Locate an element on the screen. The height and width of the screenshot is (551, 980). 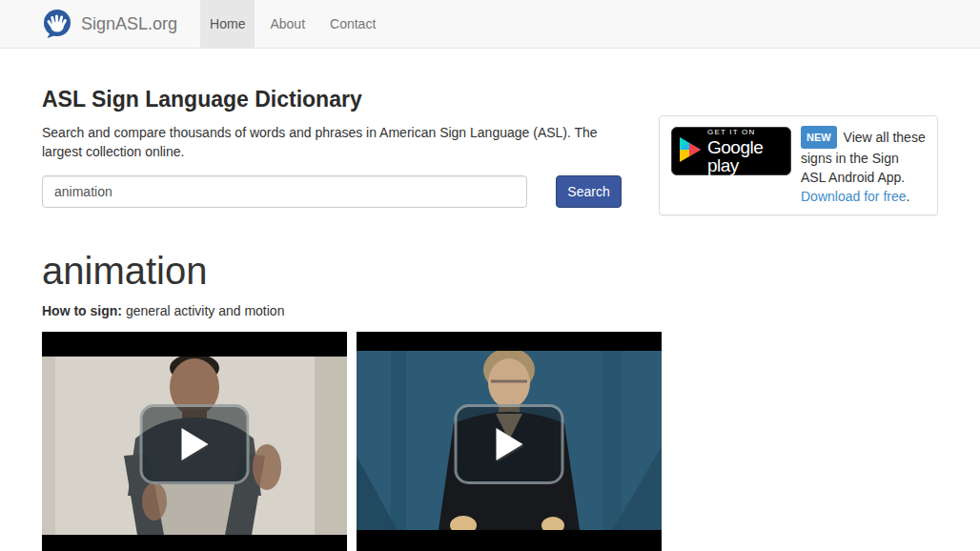
word-title: animation is located at coordinates (490, 271).